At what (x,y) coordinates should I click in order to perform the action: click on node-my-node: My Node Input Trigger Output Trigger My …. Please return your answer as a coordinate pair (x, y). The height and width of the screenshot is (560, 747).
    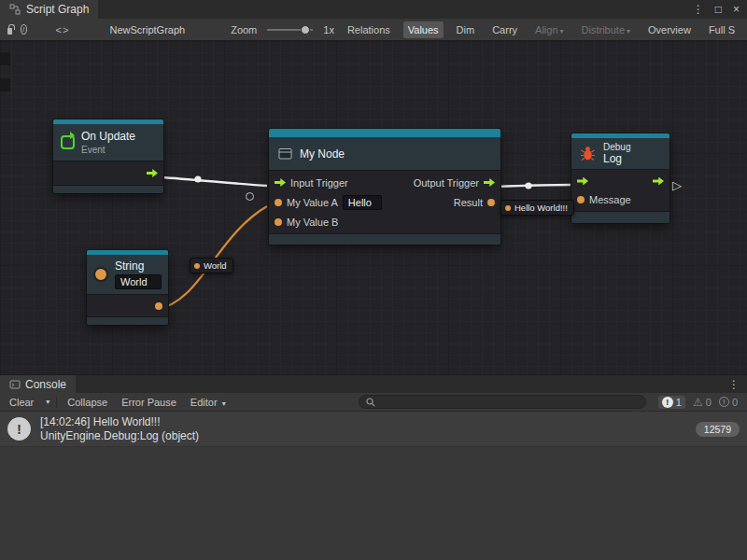
    Looking at the image, I should click on (385, 187).